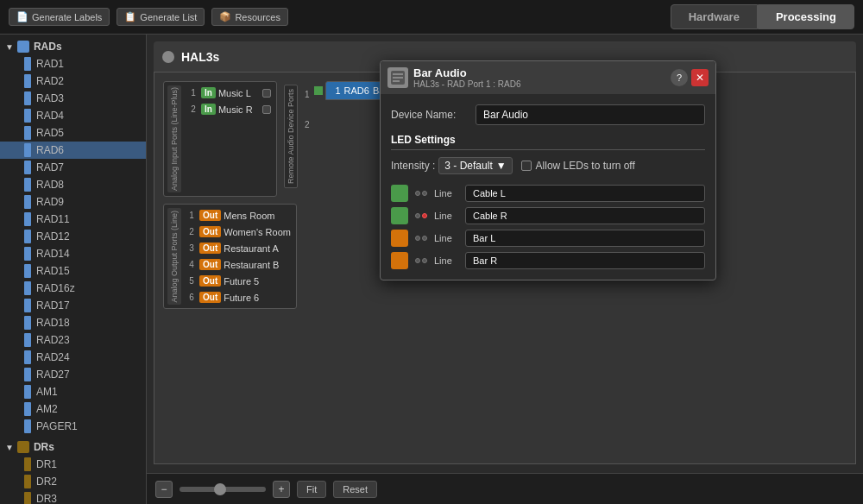  What do you see at coordinates (72, 236) in the screenshot?
I see `sidebar-rads-section: ▼ RADs RAD1 RAD2 RAD3 RAD4 RAD5 RAD6 RAD…` at bounding box center [72, 236].